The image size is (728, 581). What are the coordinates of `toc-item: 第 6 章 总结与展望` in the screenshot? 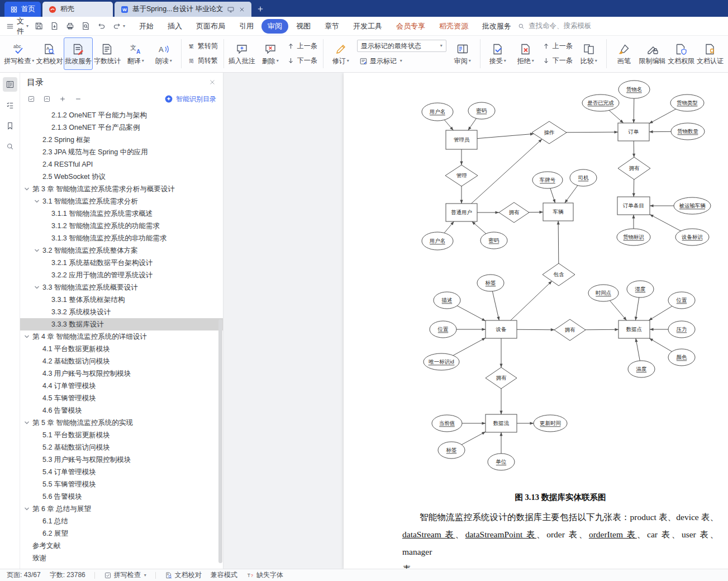 It's located at (122, 509).